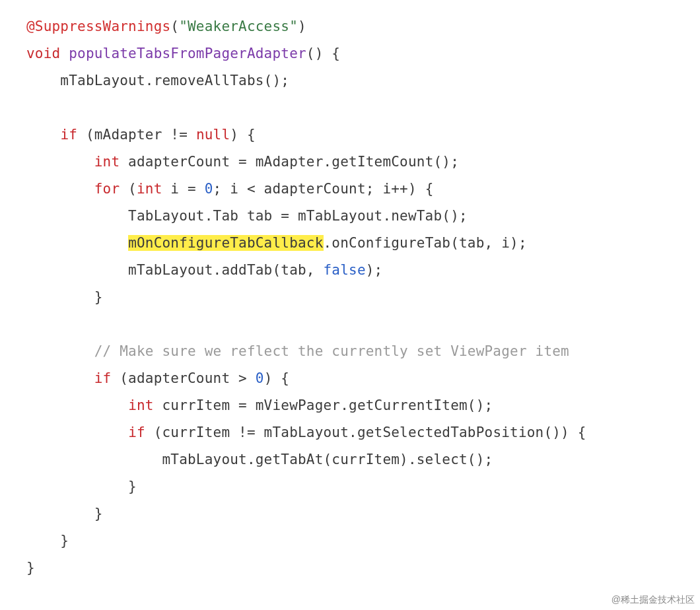 Image resolution: width=700 pixels, height=610 pixels. I want to click on code-line: mTabLayout.addTab(tab, false);, so click(205, 270).